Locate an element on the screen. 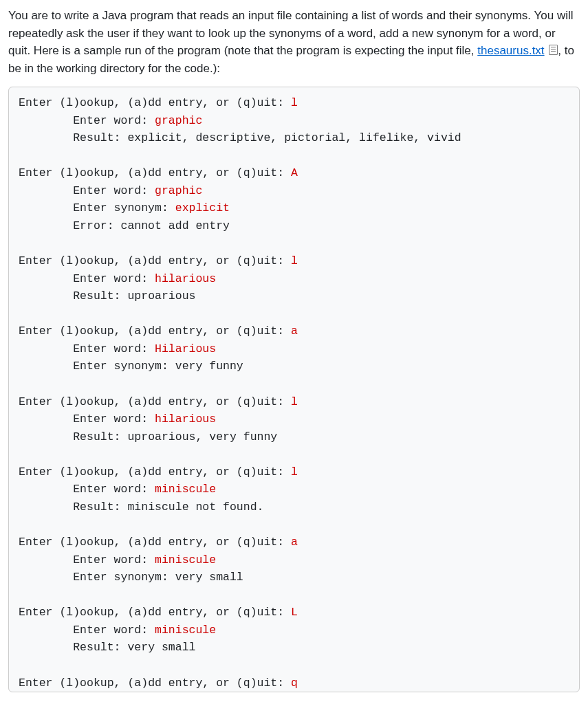  user-input: q is located at coordinates (294, 683).